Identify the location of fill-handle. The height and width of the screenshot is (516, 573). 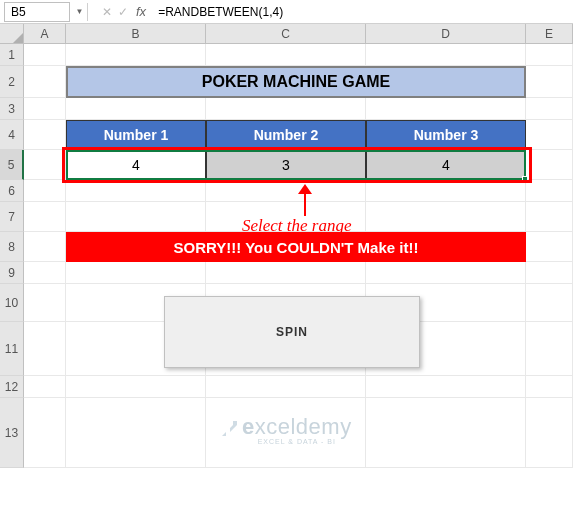
(525, 179).